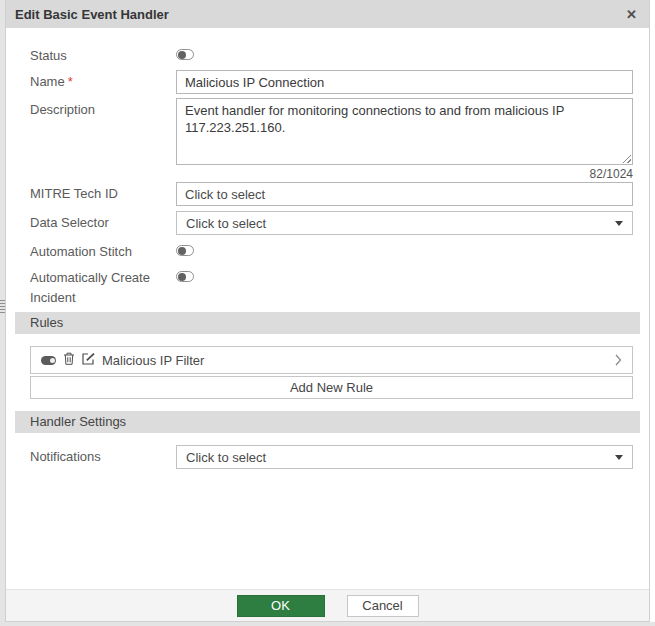 The height and width of the screenshot is (626, 655). I want to click on trash-icon, so click(69, 360).